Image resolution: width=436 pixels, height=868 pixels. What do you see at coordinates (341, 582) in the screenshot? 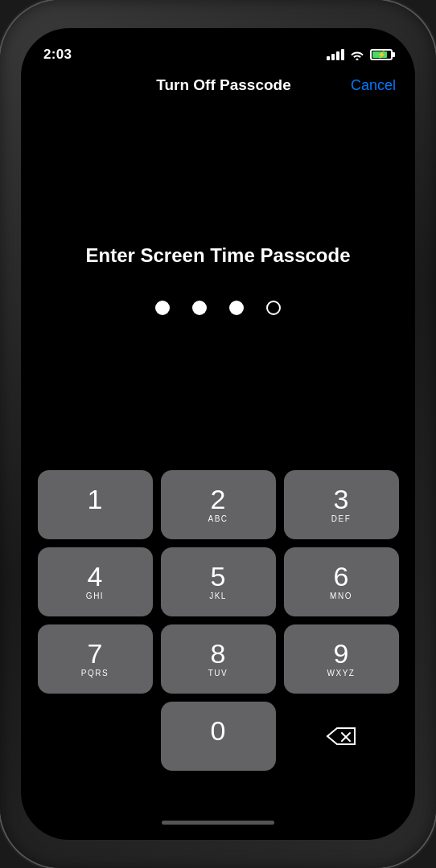
I see `key-6: 6 MNO` at bounding box center [341, 582].